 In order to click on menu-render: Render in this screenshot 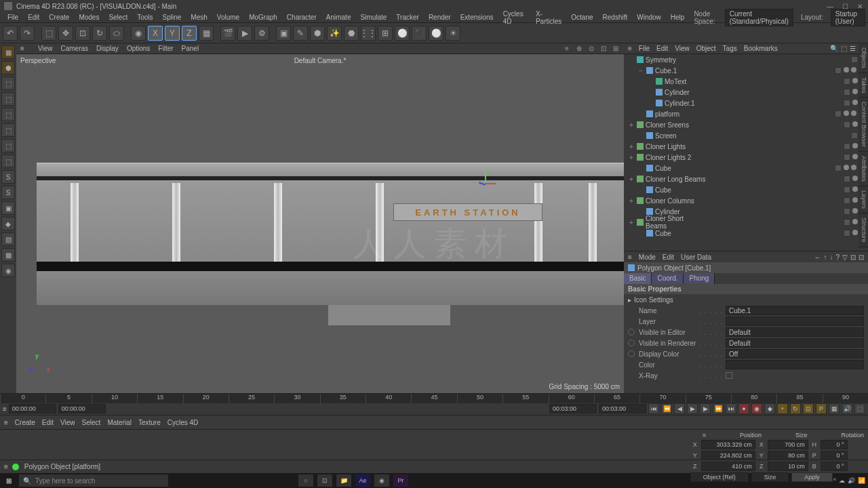, I will do `click(439, 18)`.